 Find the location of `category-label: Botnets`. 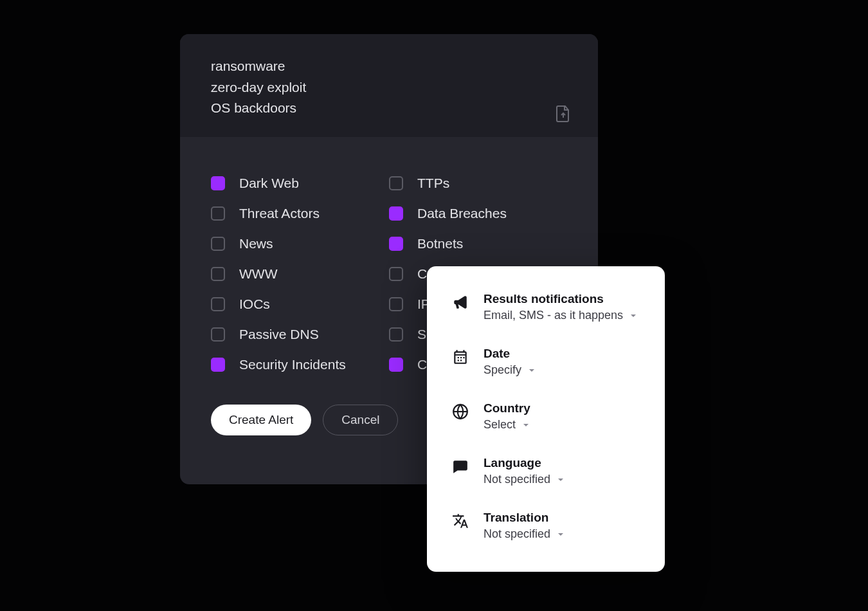

category-label: Botnets is located at coordinates (440, 244).